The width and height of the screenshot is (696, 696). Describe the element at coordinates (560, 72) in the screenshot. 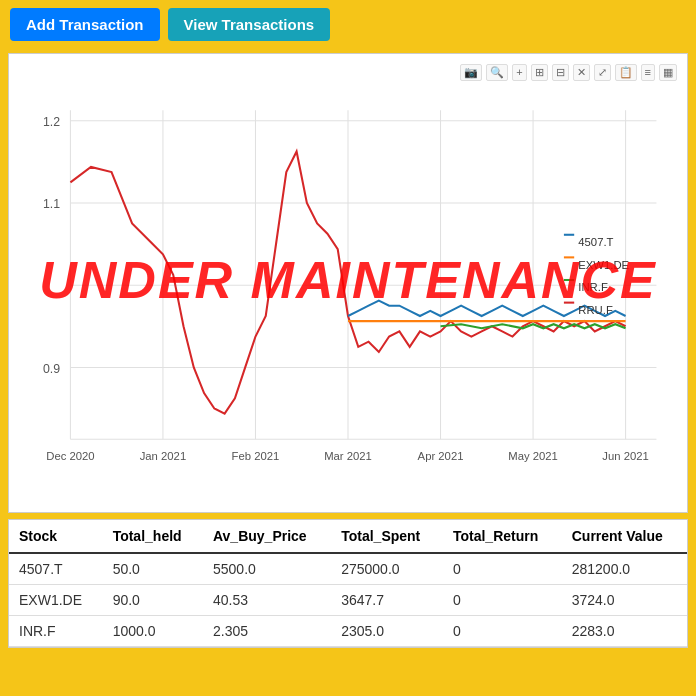

I see `toolbar-grid2-icon: ⊟` at that location.